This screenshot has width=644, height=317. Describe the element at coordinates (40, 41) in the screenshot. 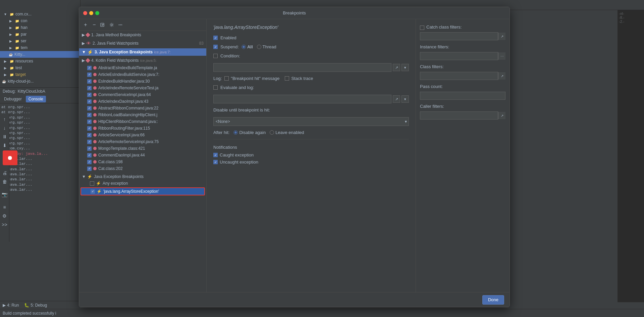

I see `tree-item-ser: ▶ 📁 ser` at that location.